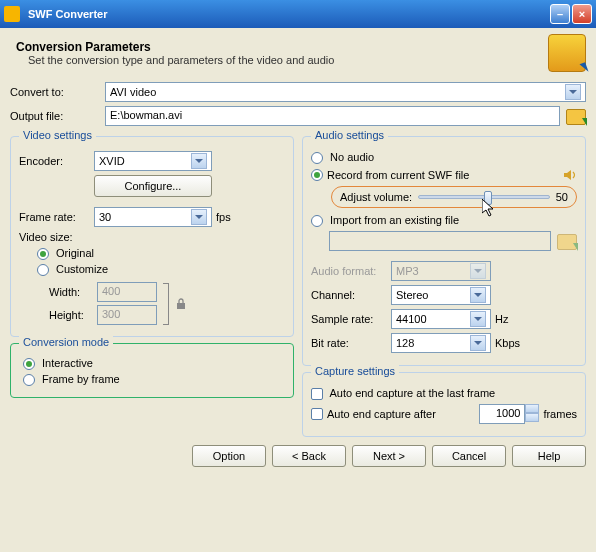 This screenshot has width=596, height=552. What do you see at coordinates (355, 371) in the screenshot?
I see `capture-settings-legend: Capture settings` at bounding box center [355, 371].